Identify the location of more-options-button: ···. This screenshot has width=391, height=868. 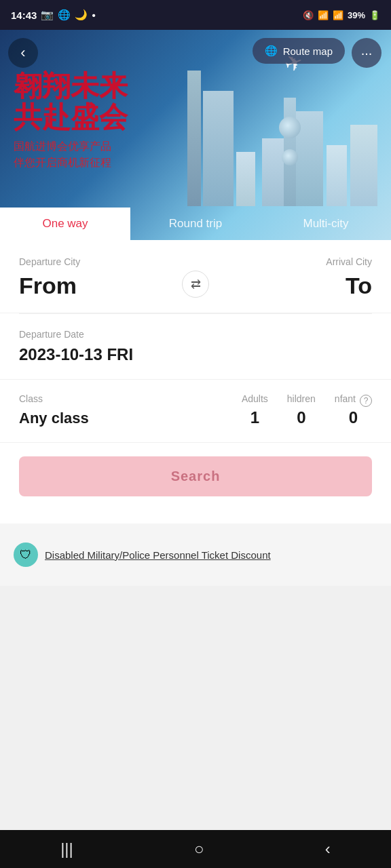
(367, 53).